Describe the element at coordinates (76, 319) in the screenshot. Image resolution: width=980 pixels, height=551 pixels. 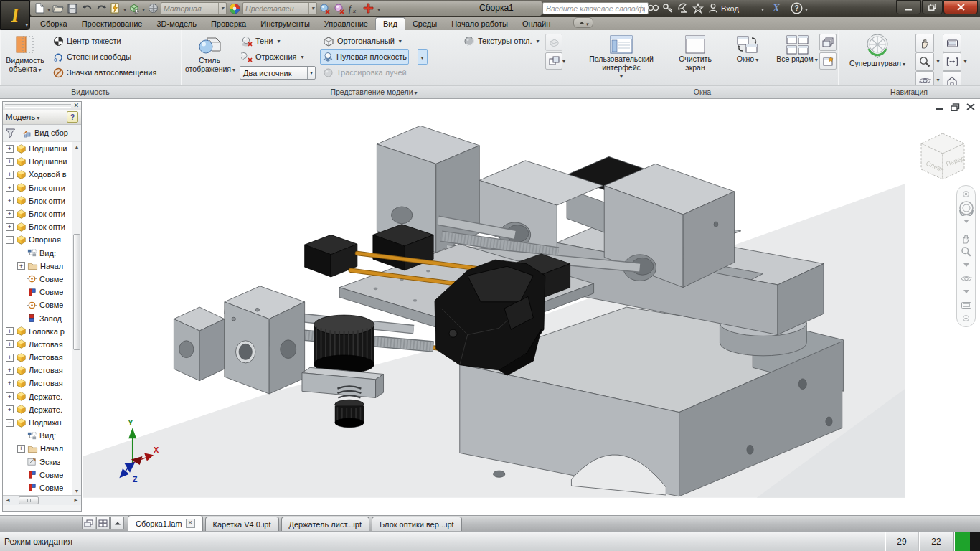
I see `tree-vertical-scrollbar: ▲ ▼` at that location.